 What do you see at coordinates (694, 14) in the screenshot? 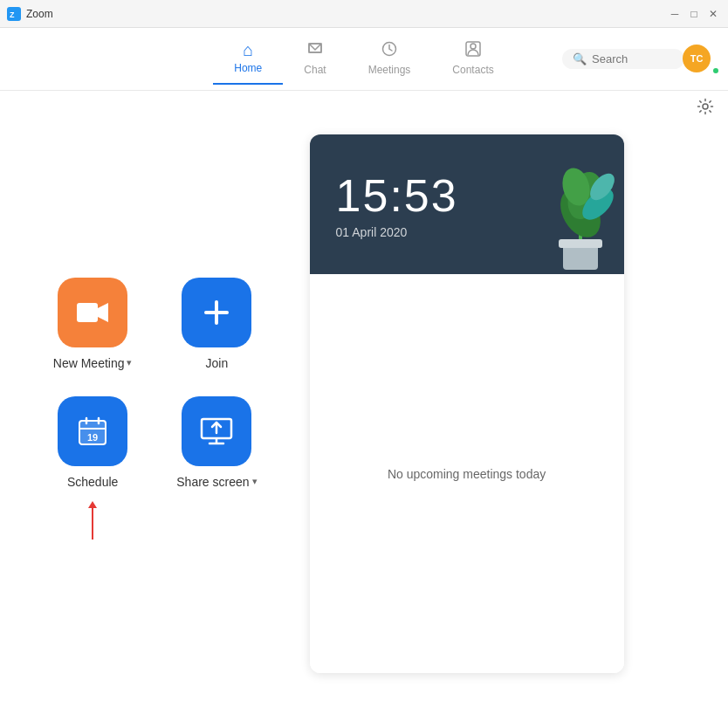
I see `title-bar-controls: ─ □ ✕` at bounding box center [694, 14].